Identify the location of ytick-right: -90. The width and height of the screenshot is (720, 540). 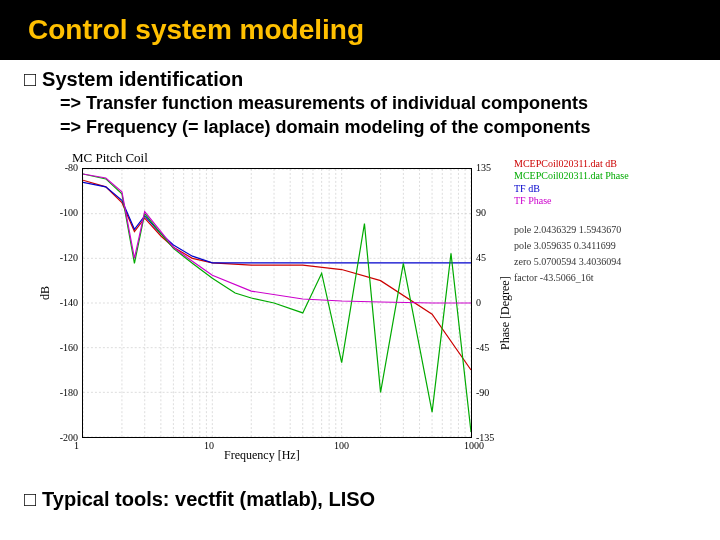
(482, 392).